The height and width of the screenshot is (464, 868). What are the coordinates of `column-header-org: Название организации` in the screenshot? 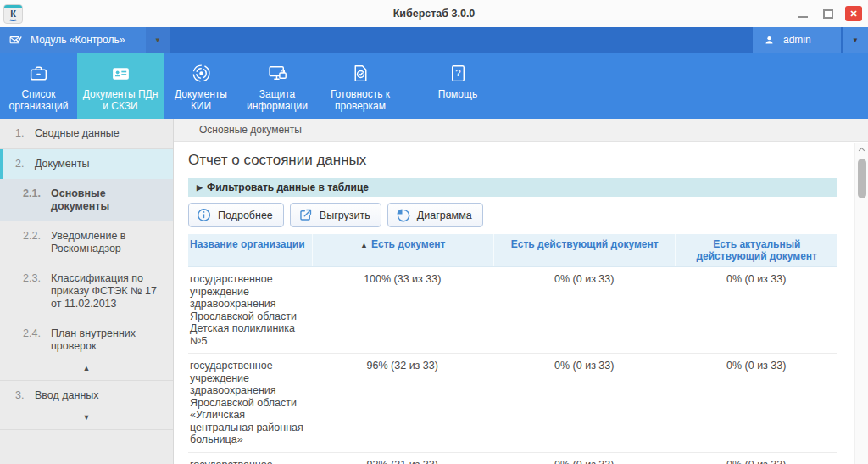 It's located at (250, 250).